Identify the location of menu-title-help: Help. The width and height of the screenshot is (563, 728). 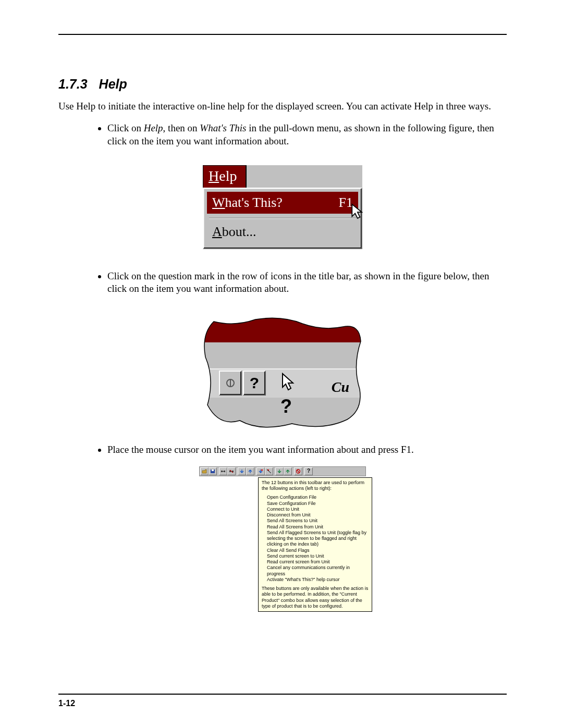
(225, 176).